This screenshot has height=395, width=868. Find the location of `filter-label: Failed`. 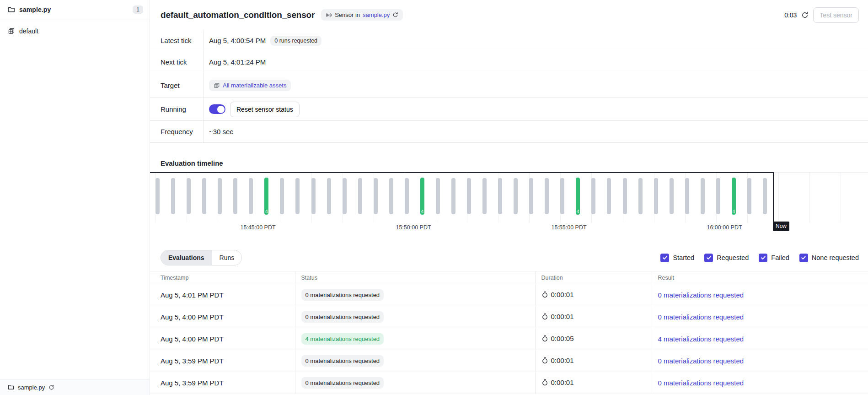

filter-label: Failed is located at coordinates (780, 258).